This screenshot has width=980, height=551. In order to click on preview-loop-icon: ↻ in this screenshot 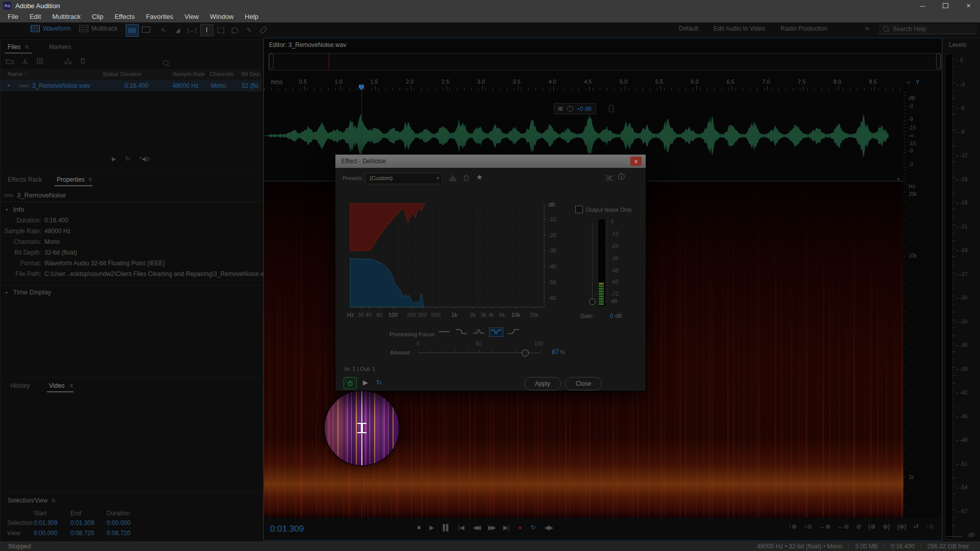, I will do `click(128, 159)`.